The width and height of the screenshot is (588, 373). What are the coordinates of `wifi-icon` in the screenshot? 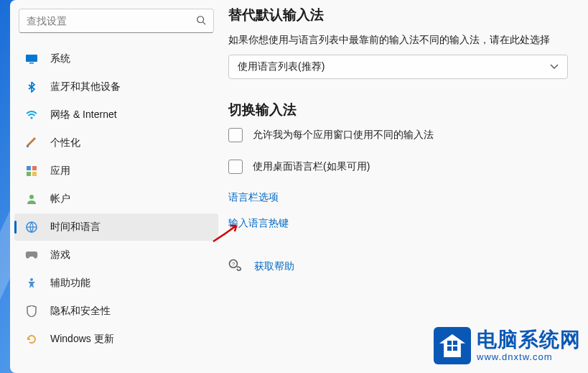 It's located at (32, 115).